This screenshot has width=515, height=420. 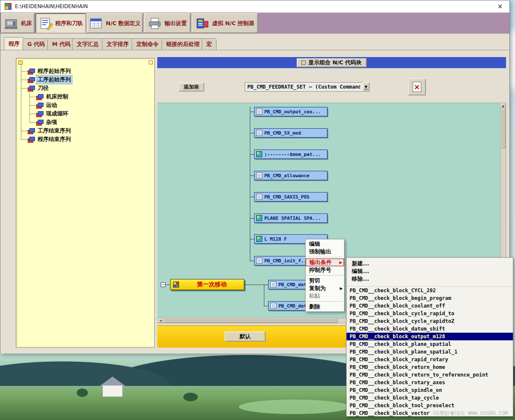 What do you see at coordinates (36, 44) in the screenshot?
I see `tab-g-code: G 代码` at bounding box center [36, 44].